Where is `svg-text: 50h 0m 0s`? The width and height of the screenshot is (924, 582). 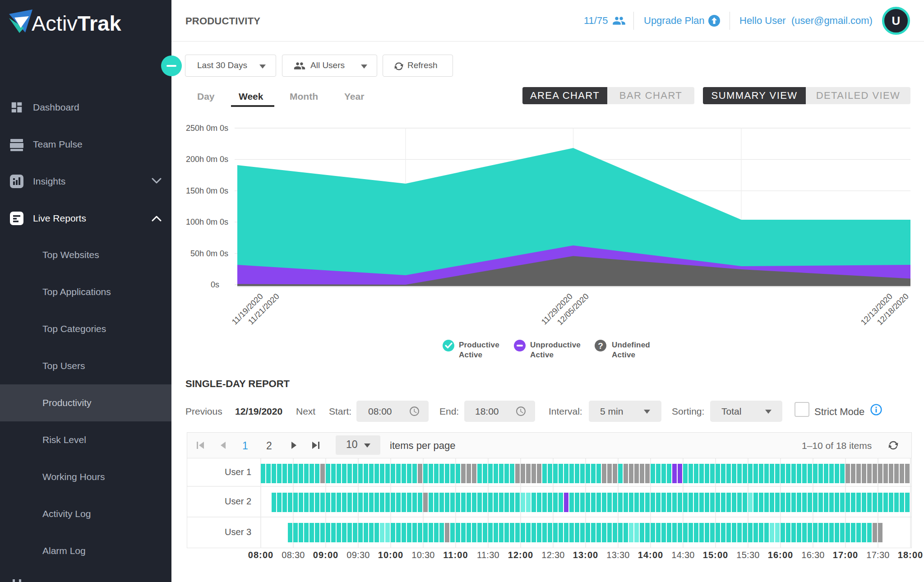 svg-text: 50h 0m 0s is located at coordinates (209, 254).